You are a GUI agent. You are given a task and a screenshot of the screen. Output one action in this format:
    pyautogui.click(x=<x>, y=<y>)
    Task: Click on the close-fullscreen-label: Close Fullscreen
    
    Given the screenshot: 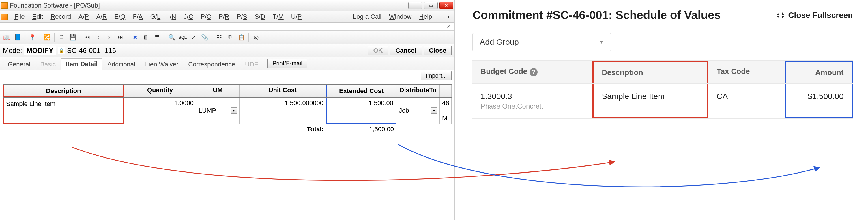 What is the action you would take?
    pyautogui.click(x=820, y=15)
    